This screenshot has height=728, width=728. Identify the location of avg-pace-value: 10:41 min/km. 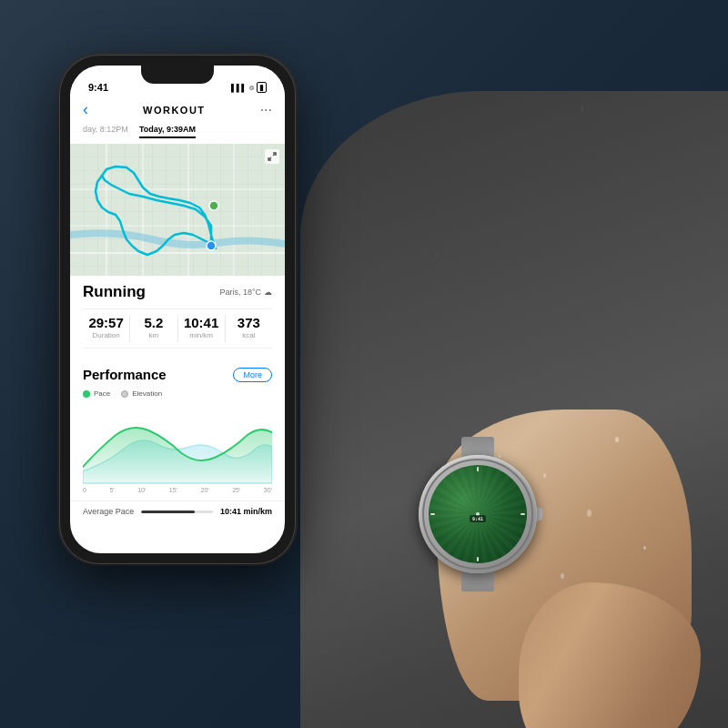
(246, 511).